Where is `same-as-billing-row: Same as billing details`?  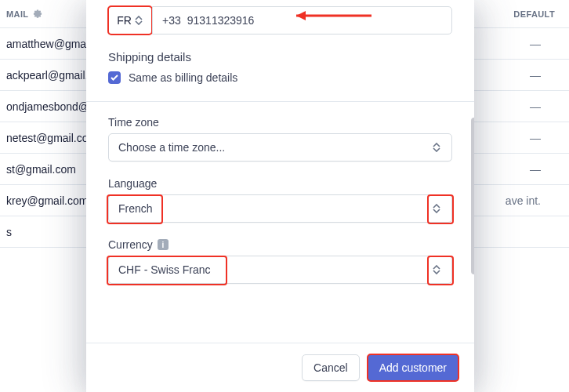
same-as-billing-row: Same as billing details is located at coordinates (281, 78).